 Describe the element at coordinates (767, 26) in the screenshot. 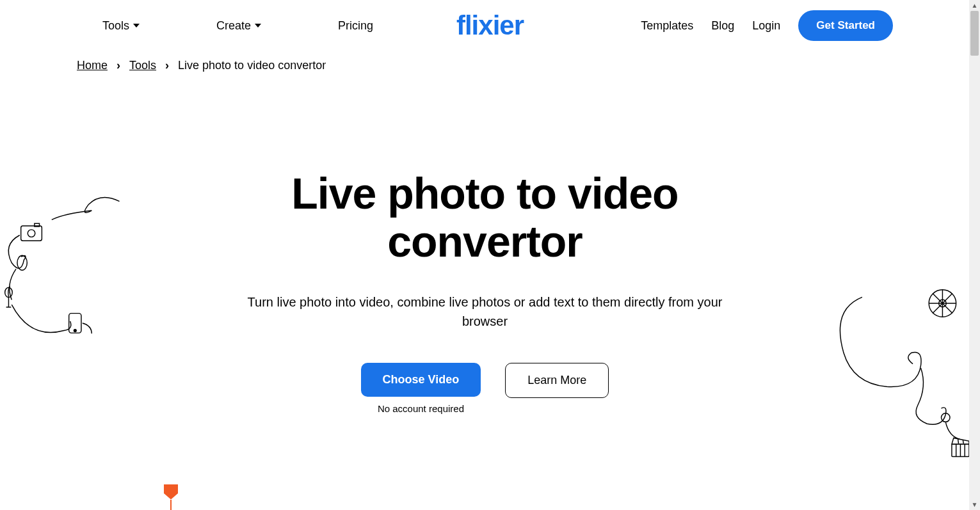

I see `nav-right: Templates Blog Login Get Started` at that location.